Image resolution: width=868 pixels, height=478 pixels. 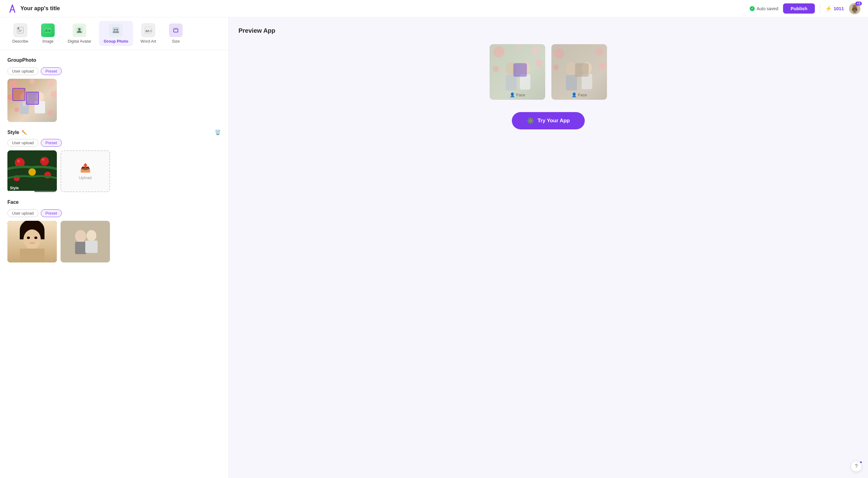 What do you see at coordinates (20, 34) in the screenshot?
I see `tab-describe: Describe` at bounding box center [20, 34].